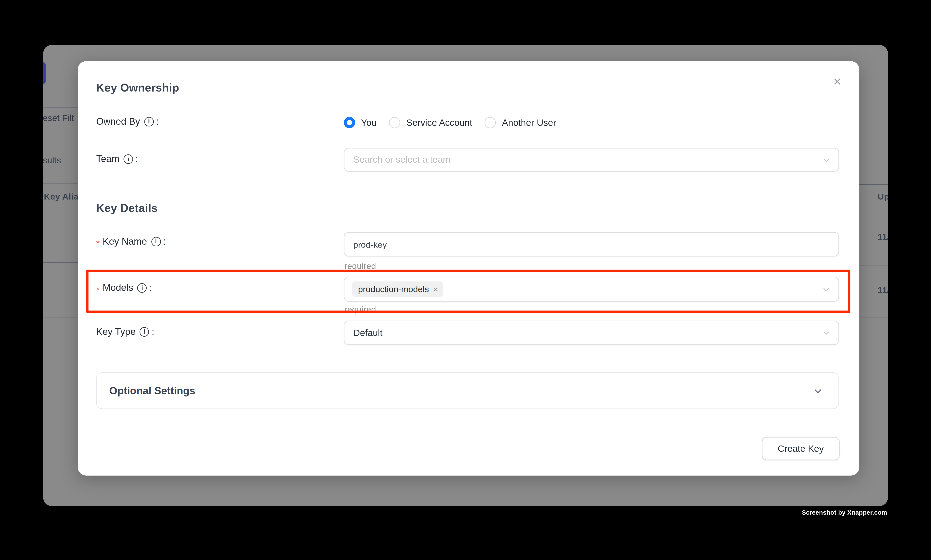 This screenshot has height=560, width=931. Describe the element at coordinates (61, 196) in the screenshot. I see `key-alias-column-header: Key Alia` at that location.